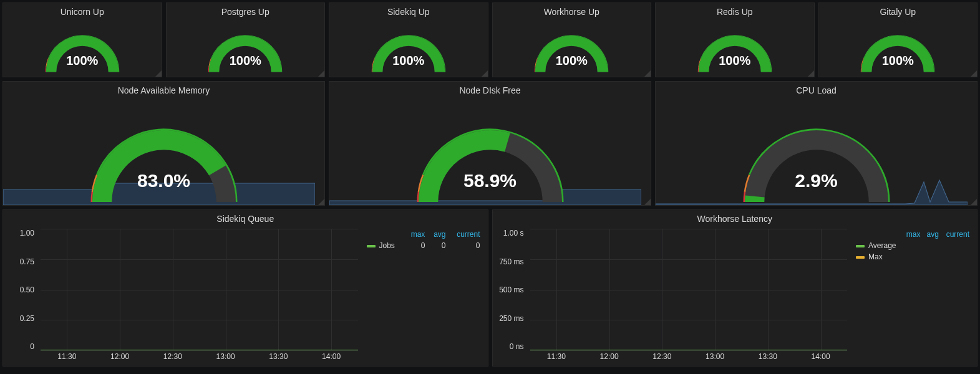  Describe the element at coordinates (120, 358) in the screenshot. I see `x-tick-label: 12:00` at that location.